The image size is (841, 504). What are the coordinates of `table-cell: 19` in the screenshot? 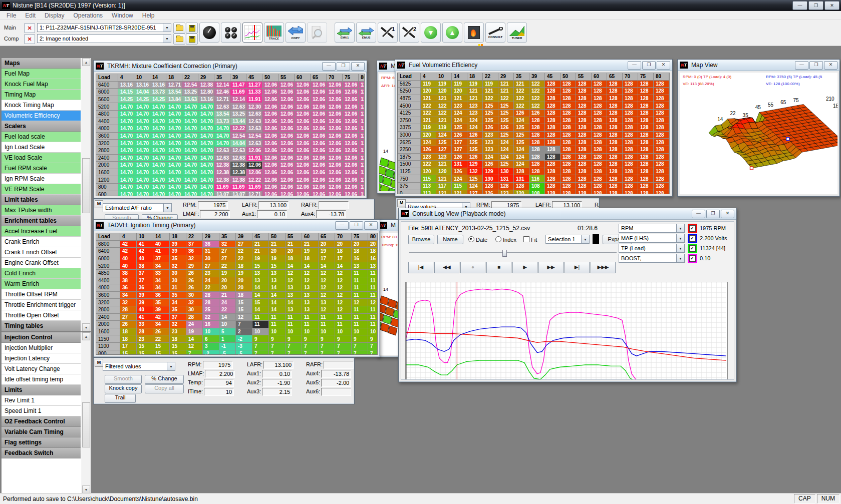 It's located at (327, 251).